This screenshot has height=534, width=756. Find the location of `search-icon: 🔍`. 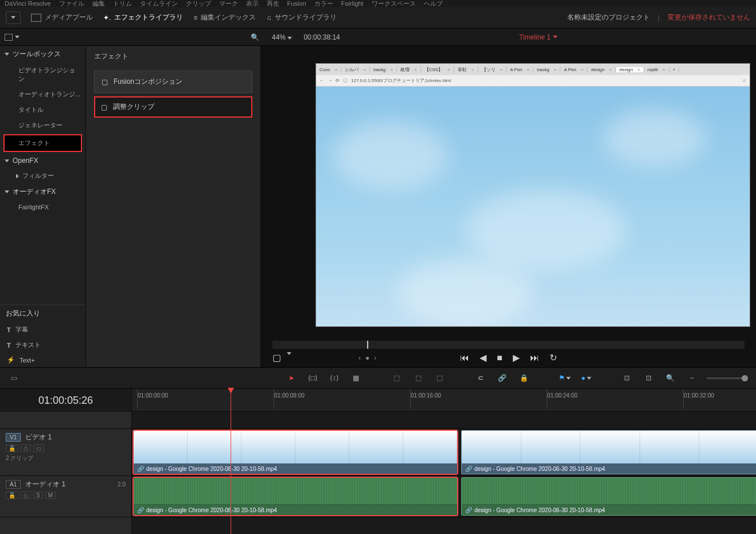

search-icon: 🔍 is located at coordinates (255, 37).